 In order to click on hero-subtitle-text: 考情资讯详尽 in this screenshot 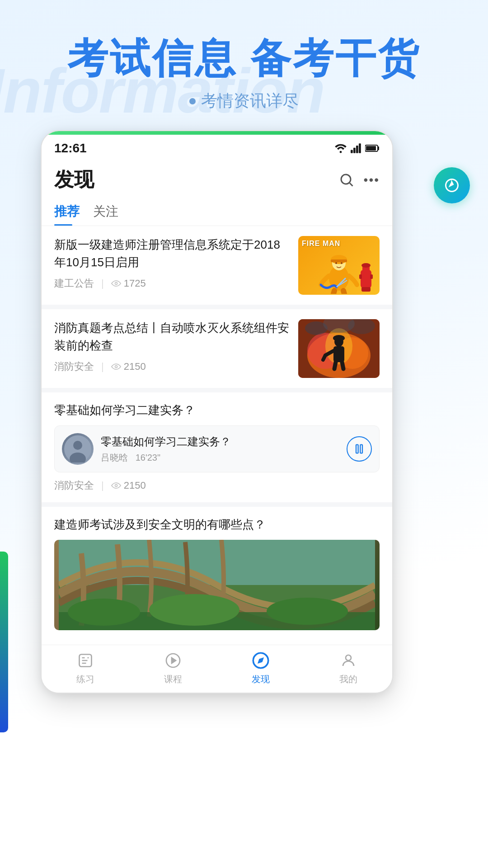, I will do `click(250, 101)`.